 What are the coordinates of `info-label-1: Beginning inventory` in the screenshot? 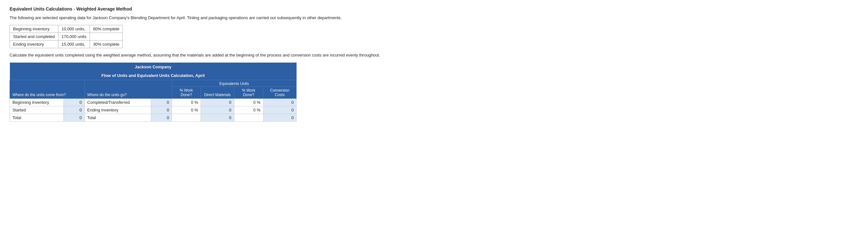 It's located at (34, 29).